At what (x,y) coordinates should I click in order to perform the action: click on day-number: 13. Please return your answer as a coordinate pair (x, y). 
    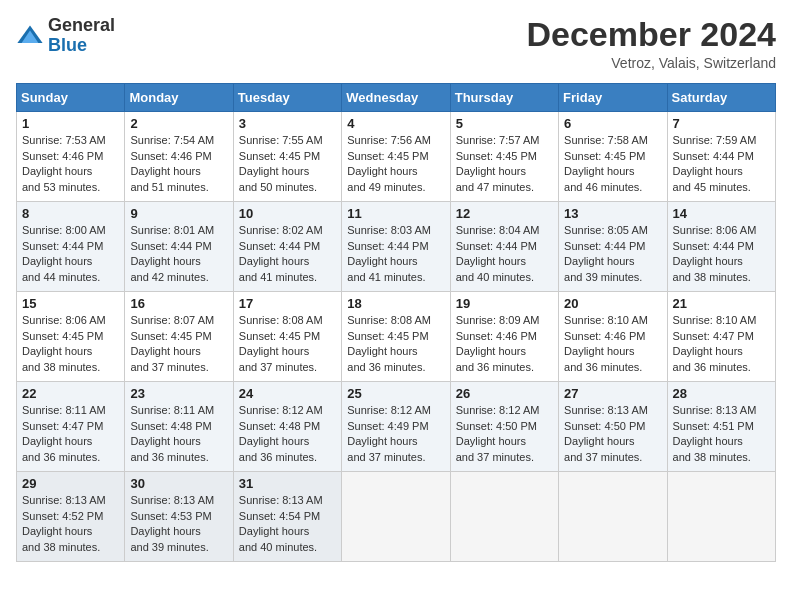
    Looking at the image, I should click on (612, 214).